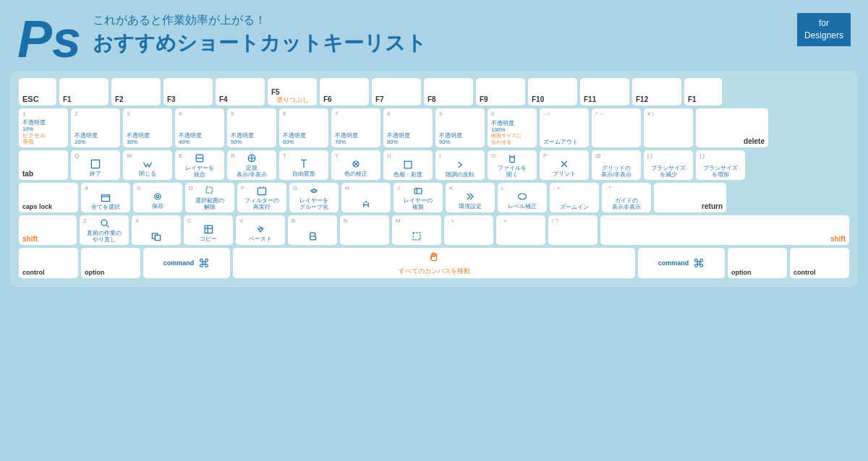 The image size is (868, 461). Describe the element at coordinates (210, 198) in the screenshot. I see `key-d: D 選択範囲の解除` at that location.